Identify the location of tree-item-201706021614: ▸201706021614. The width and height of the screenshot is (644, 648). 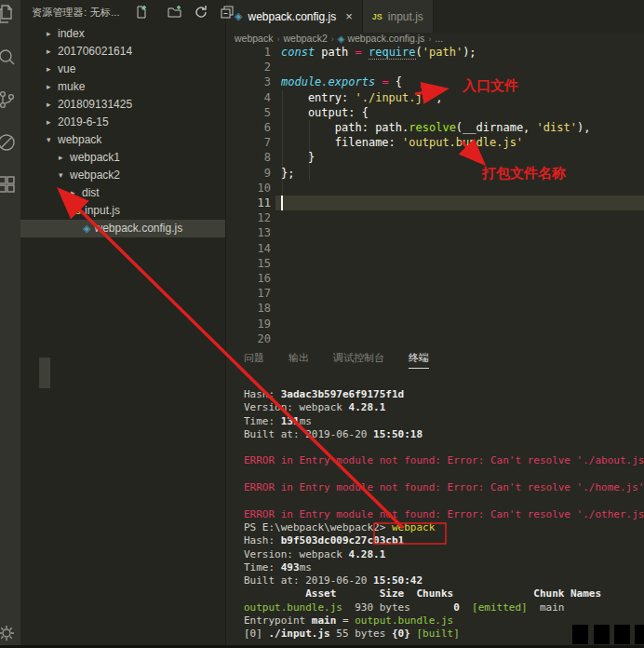
(123, 52).